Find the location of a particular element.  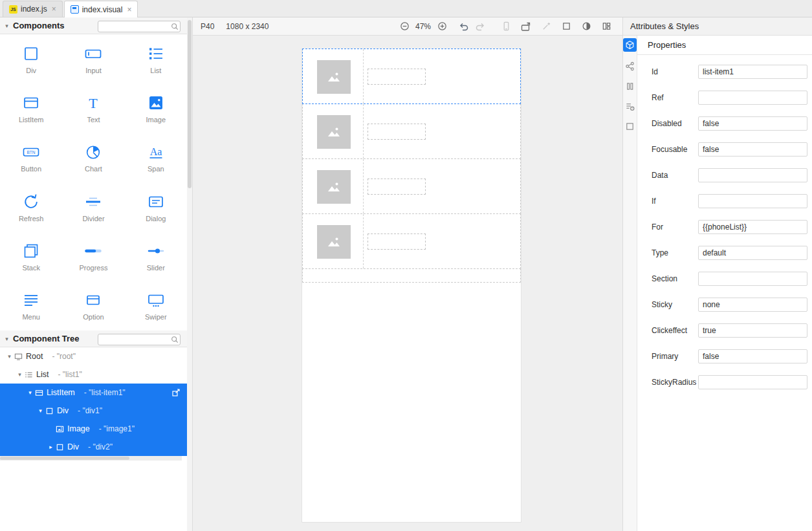

tree-search-input is located at coordinates (139, 340).